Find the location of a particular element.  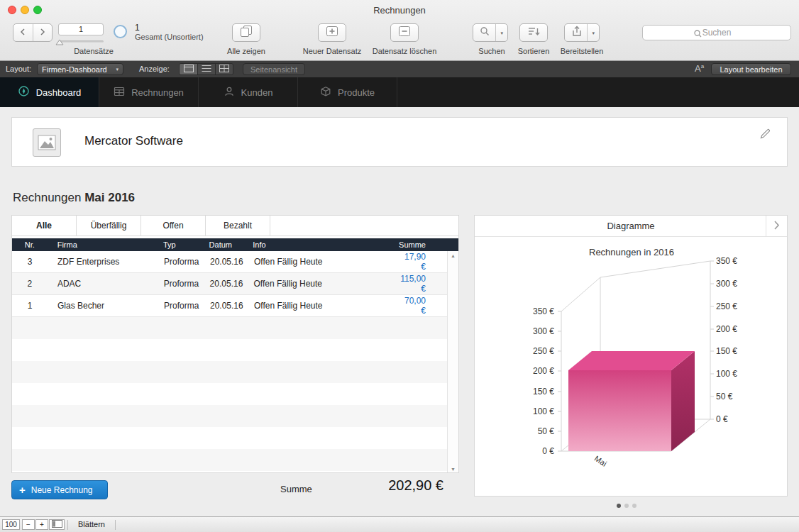

tab-label: Produkte is located at coordinates (356, 92).